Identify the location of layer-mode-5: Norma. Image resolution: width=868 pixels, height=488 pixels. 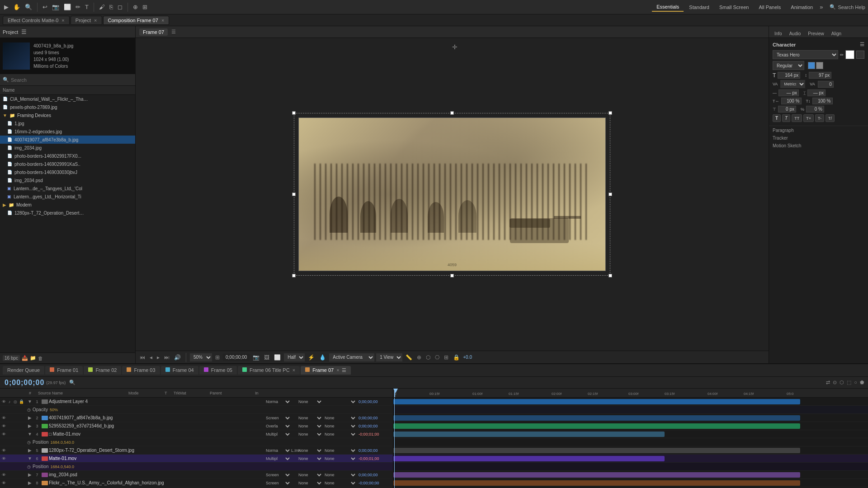
(278, 450).